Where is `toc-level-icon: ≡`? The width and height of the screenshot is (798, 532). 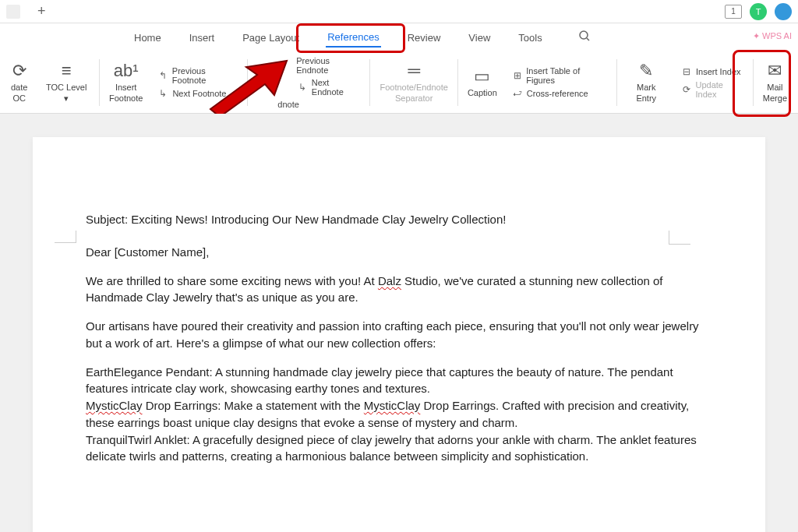
toc-level-icon: ≡ is located at coordinates (67, 71).